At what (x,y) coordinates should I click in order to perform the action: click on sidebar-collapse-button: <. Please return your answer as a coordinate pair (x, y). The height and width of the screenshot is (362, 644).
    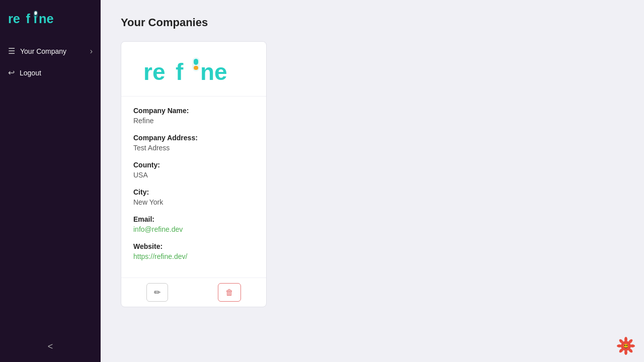
    Looking at the image, I should click on (50, 347).